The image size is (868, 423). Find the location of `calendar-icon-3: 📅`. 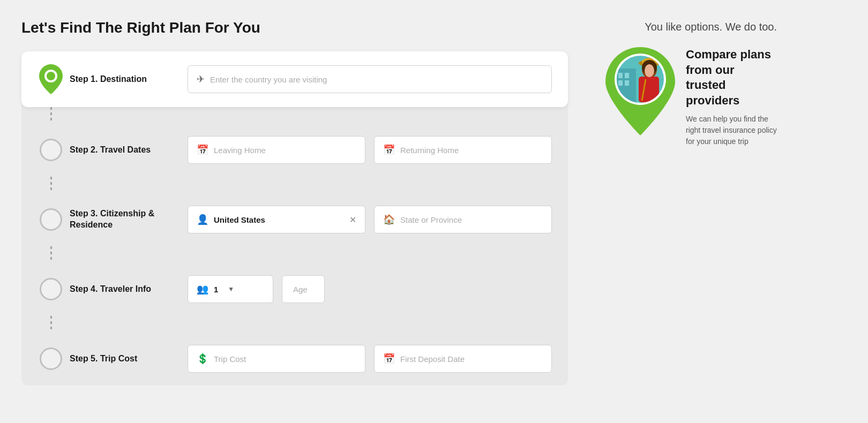

calendar-icon-3: 📅 is located at coordinates (389, 359).